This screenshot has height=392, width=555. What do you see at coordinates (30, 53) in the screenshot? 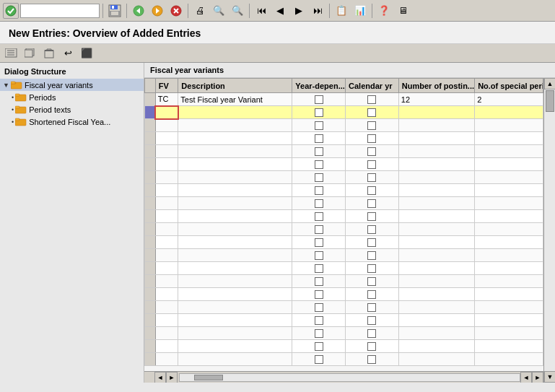
I see `copy-button` at bounding box center [30, 53].